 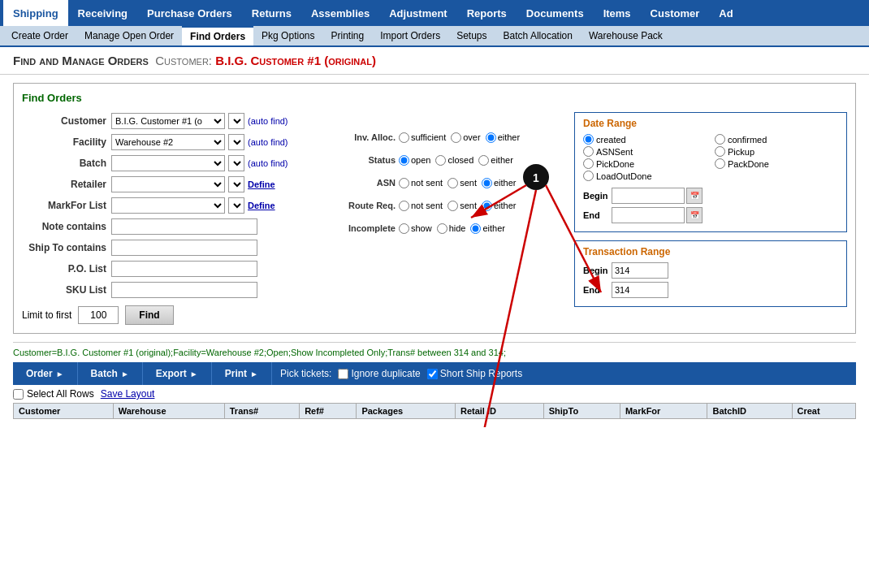 I want to click on subnav-warehouse-pack: Warehouse Pack, so click(x=625, y=36).